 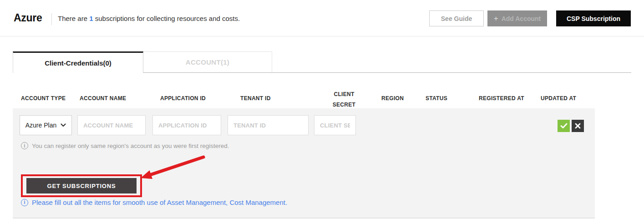 What do you see at coordinates (78, 62) in the screenshot?
I see `tab-client-credentials: Client-Credentials(0)` at bounding box center [78, 62].